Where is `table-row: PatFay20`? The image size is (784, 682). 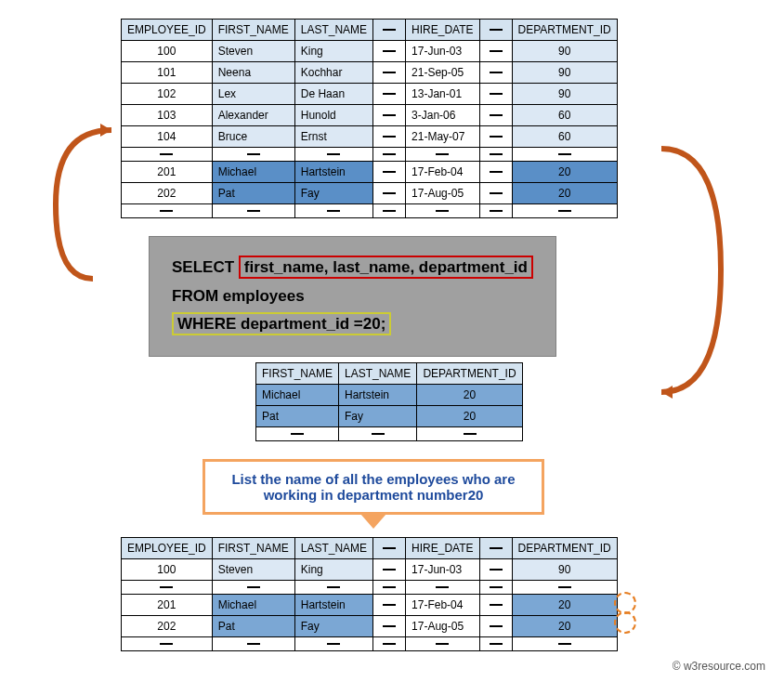 table-row: PatFay20 is located at coordinates (390, 416).